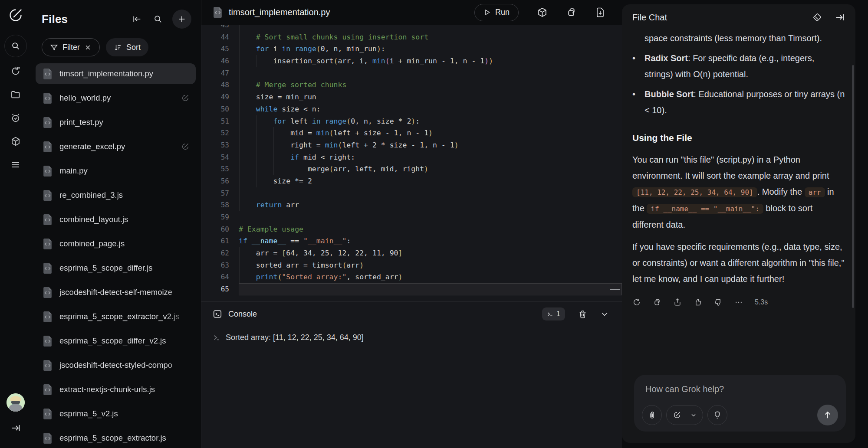 This screenshot has height=448, width=868. I want to click on file-name: esprima_5_scope_differ_v2.js, so click(125, 341).